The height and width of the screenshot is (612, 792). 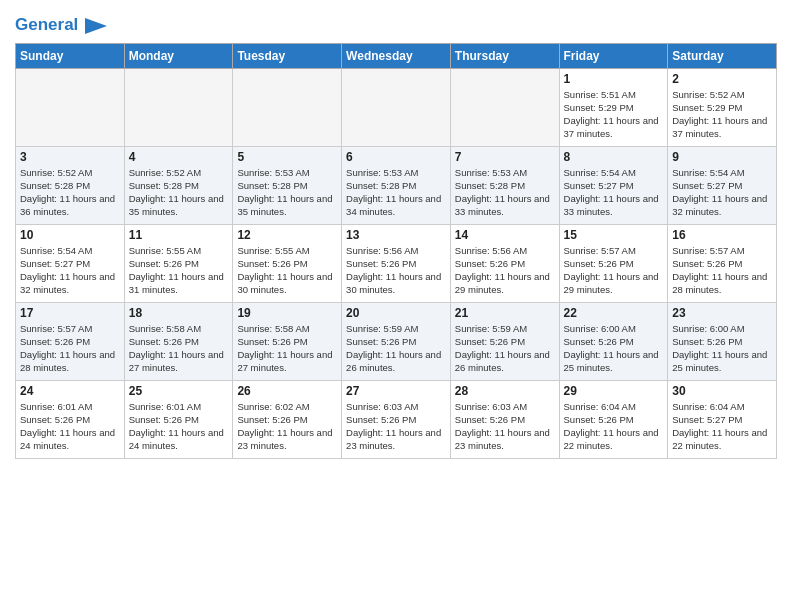 I want to click on day-number: 24, so click(x=70, y=391).